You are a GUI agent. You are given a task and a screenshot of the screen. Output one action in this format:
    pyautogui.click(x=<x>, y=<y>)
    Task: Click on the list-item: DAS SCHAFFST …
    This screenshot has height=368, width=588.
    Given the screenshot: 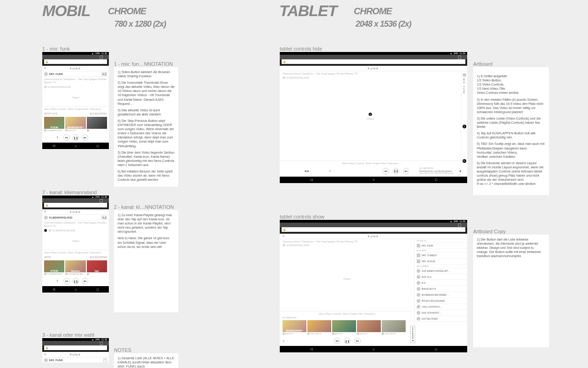 What is the action you would take?
    pyautogui.click(x=441, y=313)
    